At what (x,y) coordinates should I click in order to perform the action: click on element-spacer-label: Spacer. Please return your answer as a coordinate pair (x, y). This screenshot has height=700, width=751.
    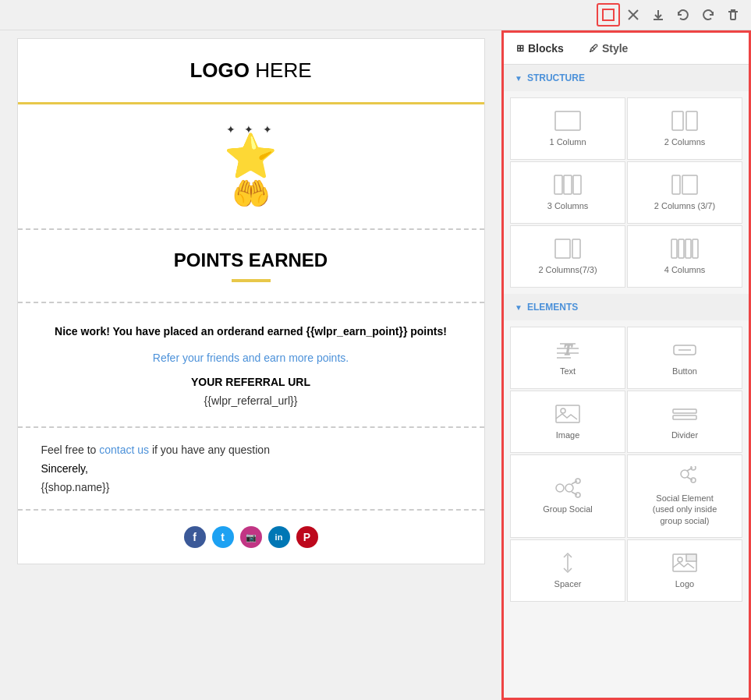
    Looking at the image, I should click on (568, 584).